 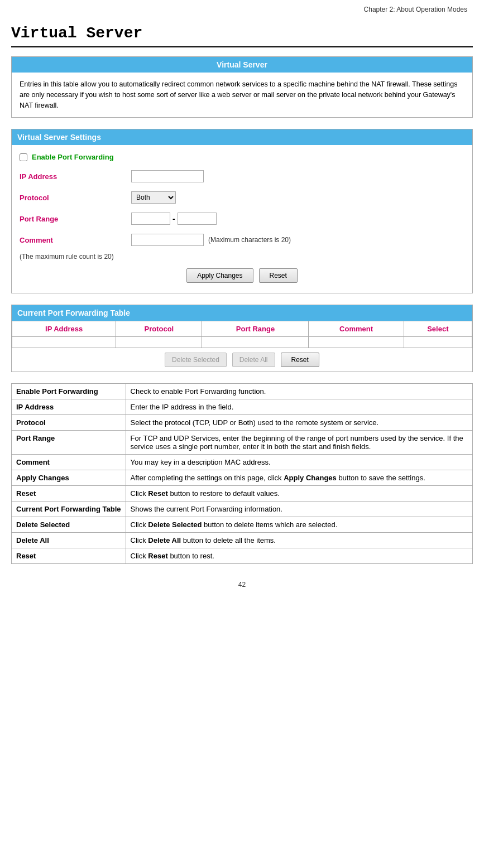 What do you see at coordinates (242, 95) in the screenshot?
I see `intro-box-body: Entries in this table allow you to autom…` at bounding box center [242, 95].